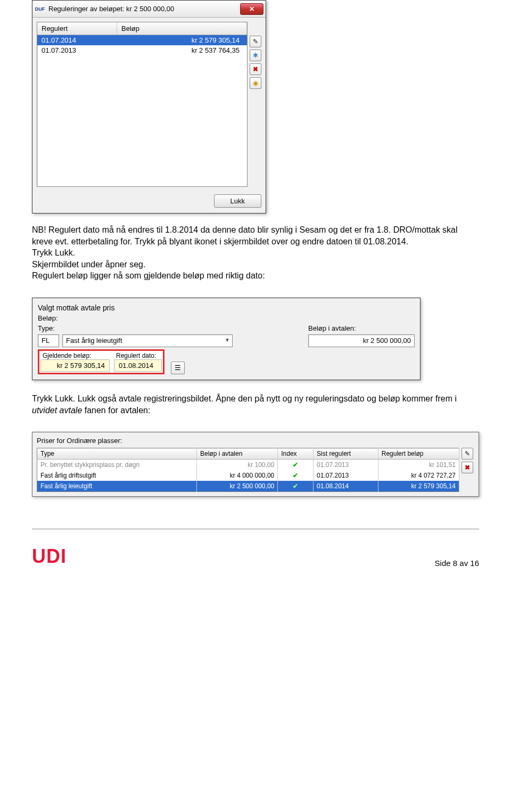 This screenshot has height=812, width=511. Describe the element at coordinates (138, 356) in the screenshot. I see `label-regulert-dato: Regulert dato:` at that location.